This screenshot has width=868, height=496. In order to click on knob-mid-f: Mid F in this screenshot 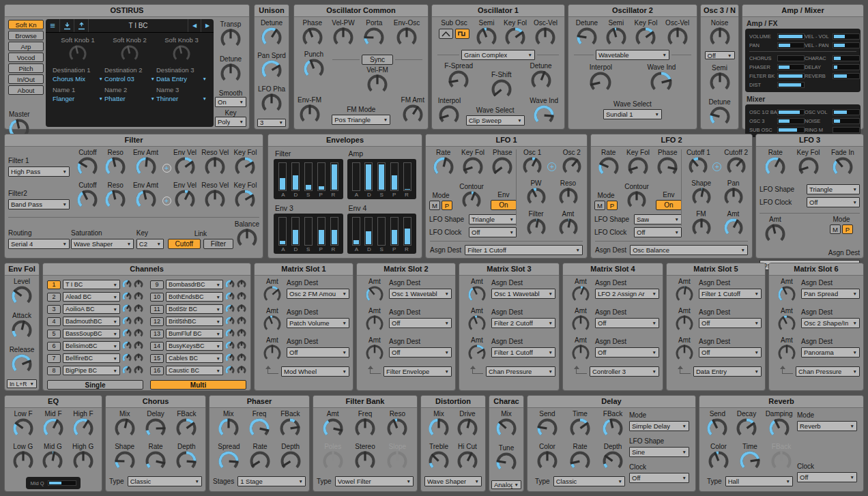, I will do `click(53, 424)`.